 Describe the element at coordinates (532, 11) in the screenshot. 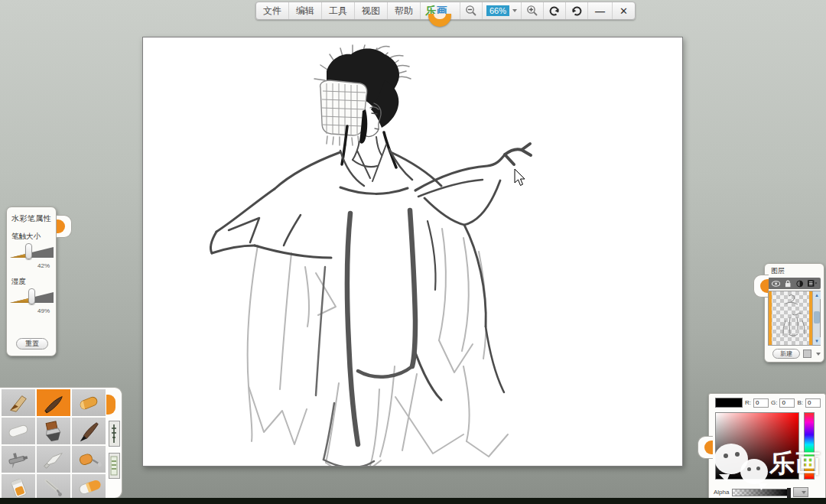

I see `magnifier-plus-icon` at that location.